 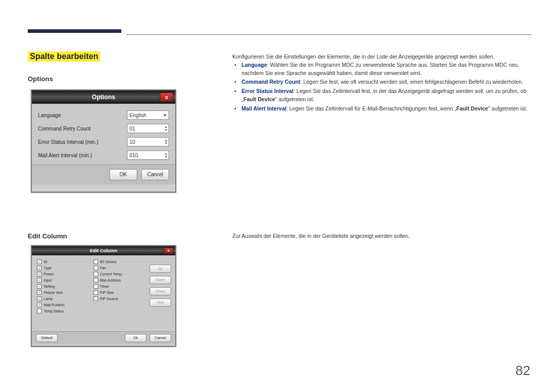 I want to click on list-item-label: Setting, so click(x=49, y=287).